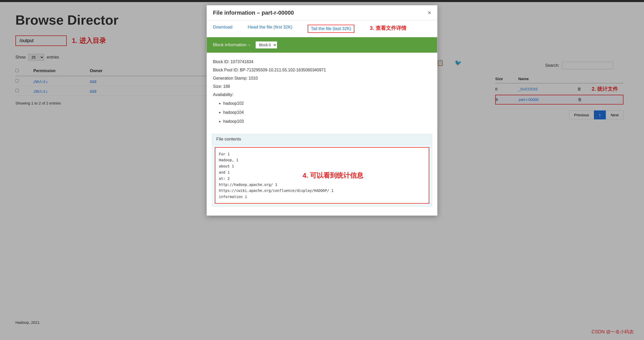 The width and height of the screenshot is (644, 340). I want to click on head-file-link: Head the file (first 32K), so click(270, 29).